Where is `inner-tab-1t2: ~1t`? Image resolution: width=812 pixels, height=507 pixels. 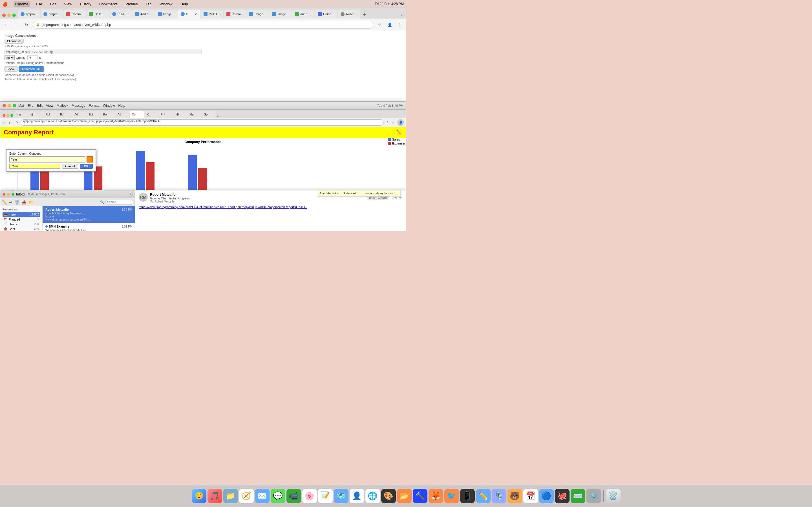 inner-tab-1t2: ~1t is located at coordinates (180, 114).